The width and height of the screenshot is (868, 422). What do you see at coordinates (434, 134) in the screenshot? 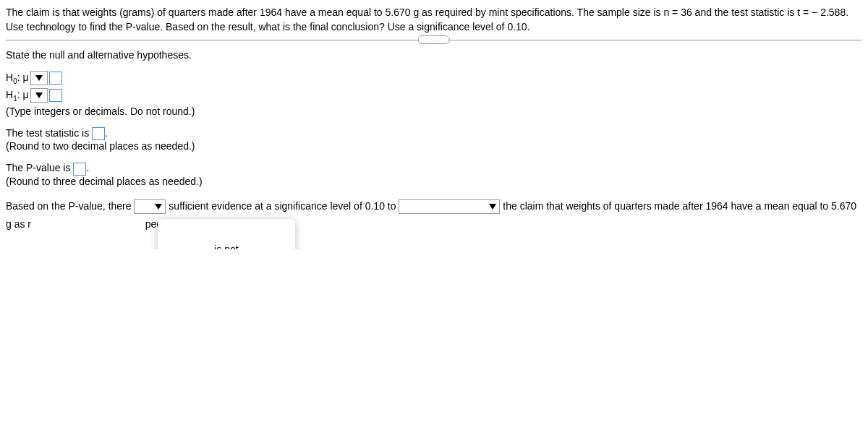
I see `test-statistic-line: The test statistic is .` at bounding box center [434, 134].